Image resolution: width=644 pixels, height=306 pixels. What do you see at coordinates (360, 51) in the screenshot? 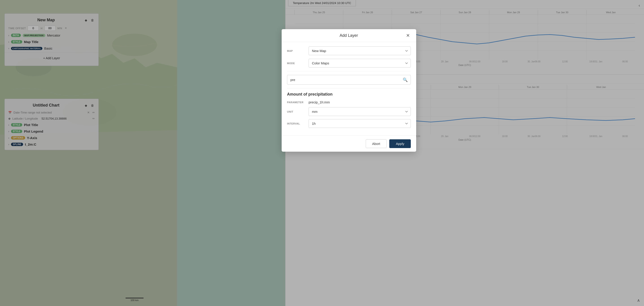
I see `map-select: New Map` at bounding box center [360, 51].